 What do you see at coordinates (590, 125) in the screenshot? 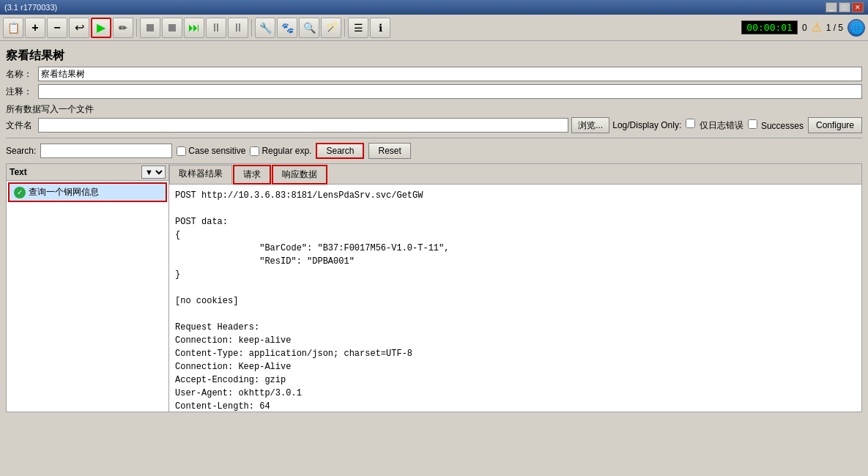
I see `browse-button: 浏览...` at bounding box center [590, 125].